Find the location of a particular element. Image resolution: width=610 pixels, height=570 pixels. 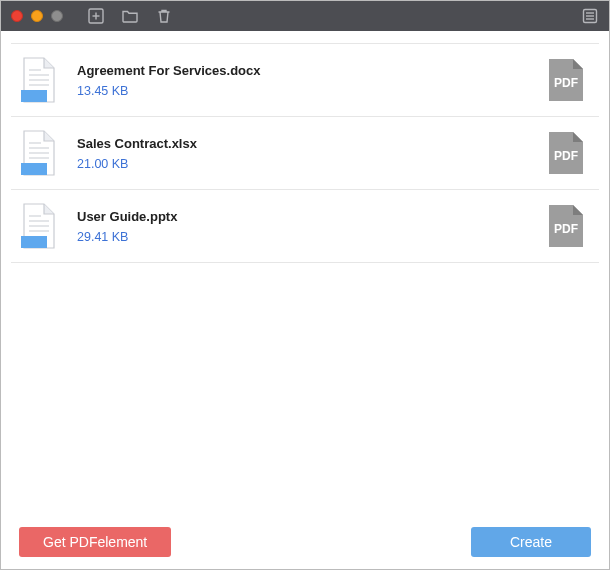

file-name: Sales Contract.xlsx is located at coordinates (303, 144).